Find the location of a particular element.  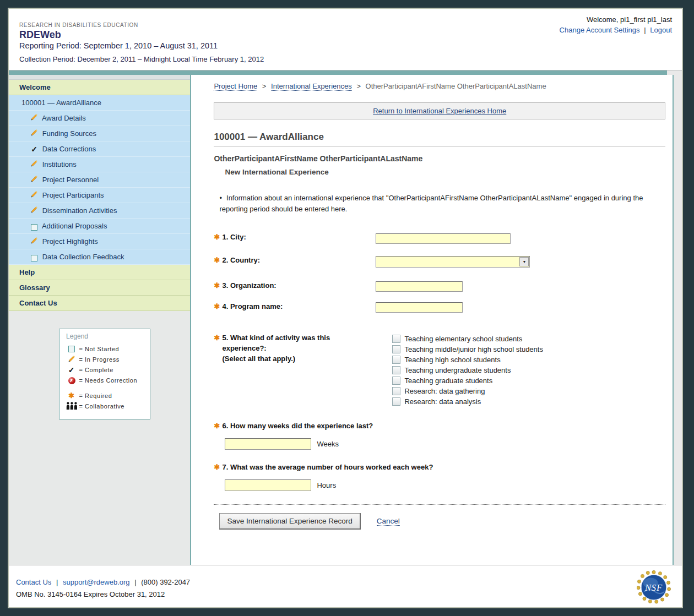

country-select: ▼ is located at coordinates (453, 262).